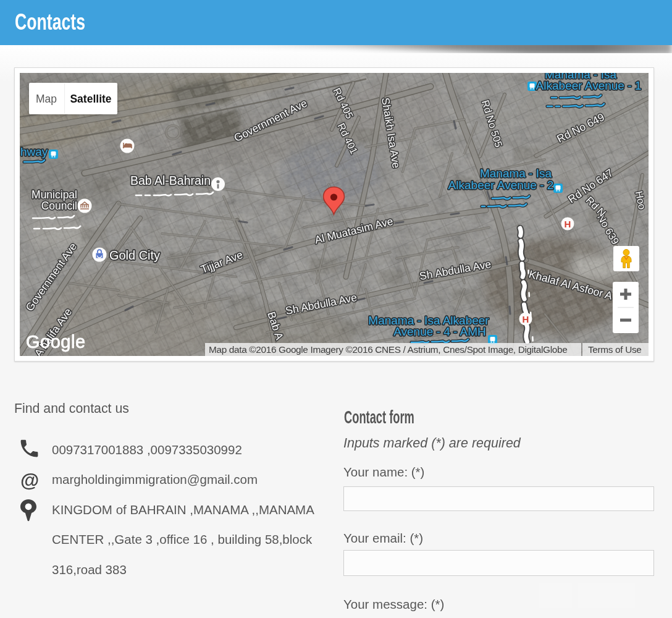 The height and width of the screenshot is (618, 672). What do you see at coordinates (46, 99) in the screenshot?
I see `svg-text: Map` at bounding box center [46, 99].